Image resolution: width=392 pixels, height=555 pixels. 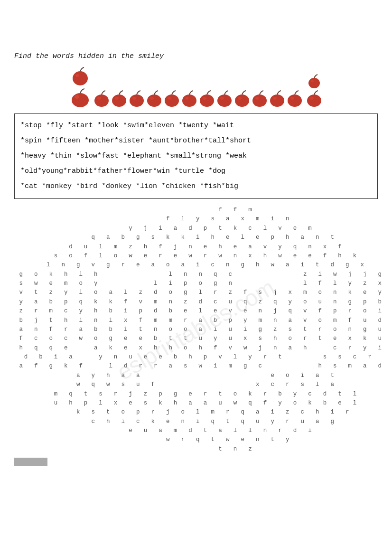 What do you see at coordinates (196, 339) in the screenshot?
I see `ws-row: f c o c w o g e e b t t u y u x s h o r …` at bounding box center [196, 339].